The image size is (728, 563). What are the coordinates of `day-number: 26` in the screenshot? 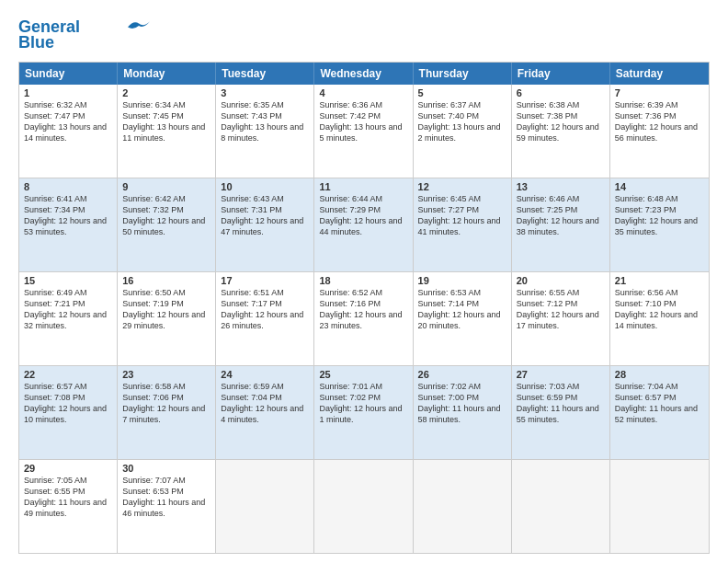 It's located at (462, 374).